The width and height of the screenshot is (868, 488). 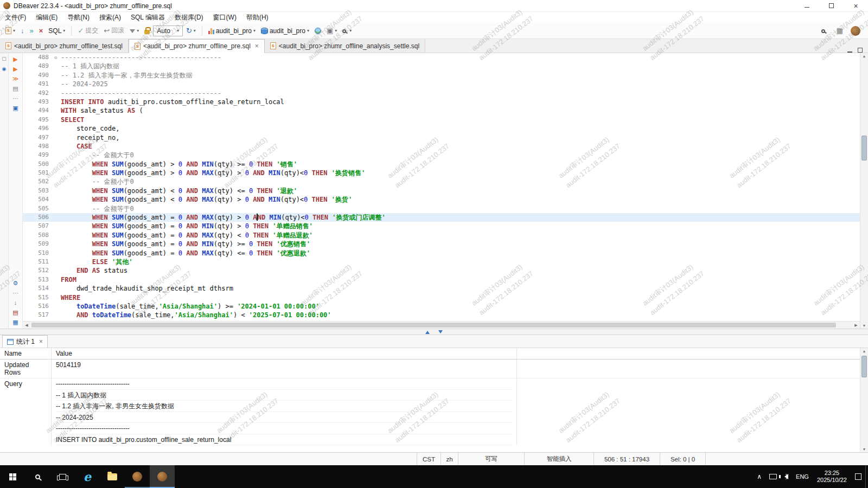 I want to click on minimize-button, so click(x=807, y=5).